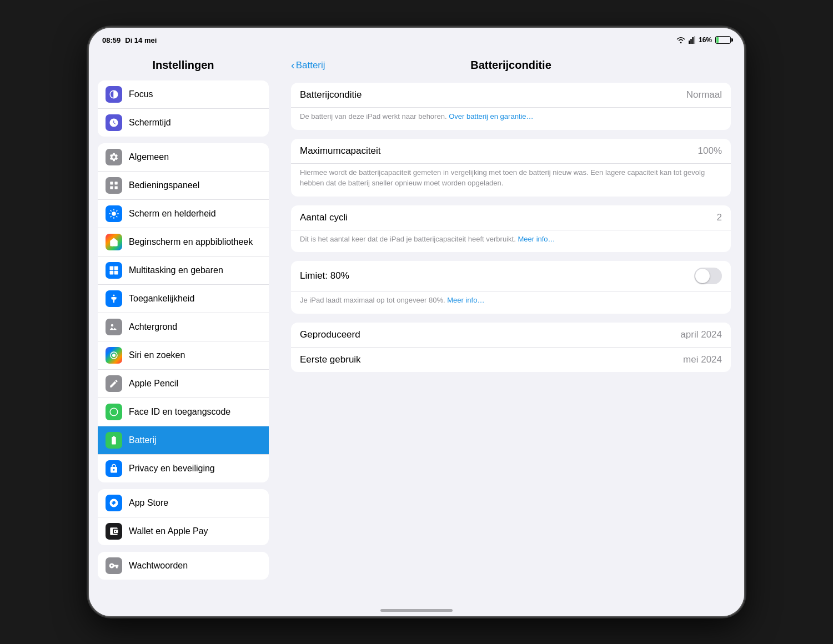 The image size is (833, 644). Describe the element at coordinates (183, 412) in the screenshot. I see `sidebar-item-faceid: Face ID en toegangscode` at that location.